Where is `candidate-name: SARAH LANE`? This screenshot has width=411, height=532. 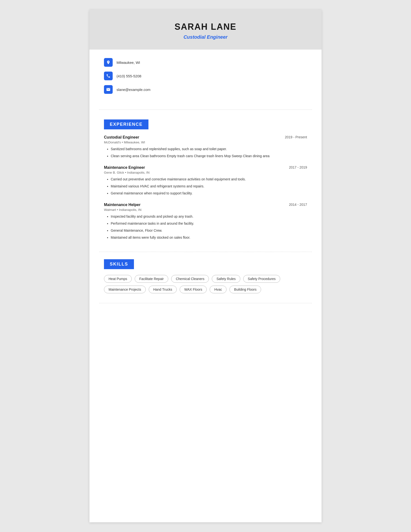 candidate-name: SARAH LANE is located at coordinates (206, 27).